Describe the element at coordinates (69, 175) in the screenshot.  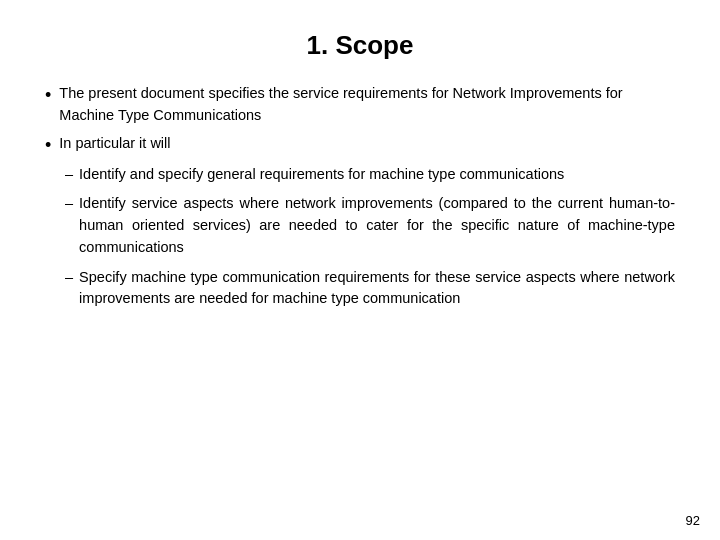
I see `dash-1: –` at that location.